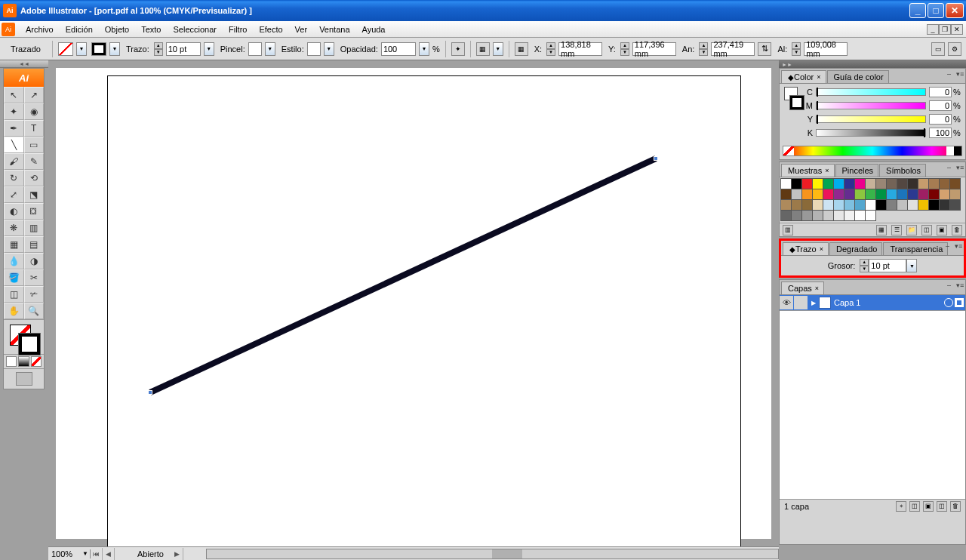 Image resolution: width=966 pixels, height=560 pixels. I want to click on opacidad-dropdown: ▼, so click(424, 49).